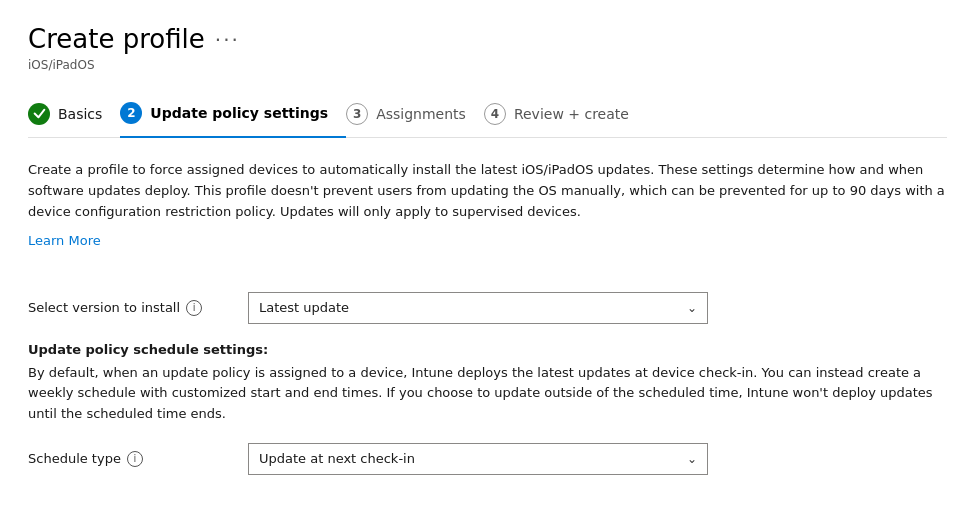 The height and width of the screenshot is (523, 975). Describe the element at coordinates (39, 114) in the screenshot. I see `step-basics-circle` at that location.